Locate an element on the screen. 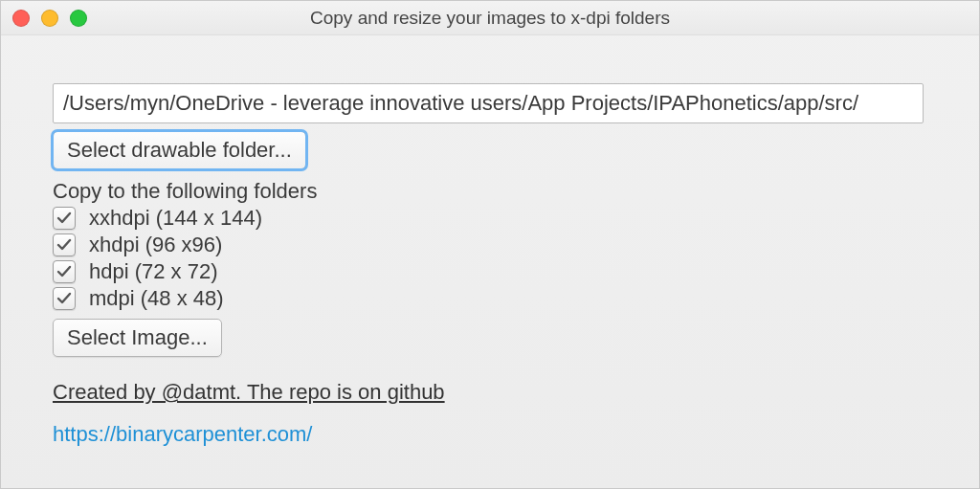 The height and width of the screenshot is (489, 980). close-icon is located at coordinates (21, 18).